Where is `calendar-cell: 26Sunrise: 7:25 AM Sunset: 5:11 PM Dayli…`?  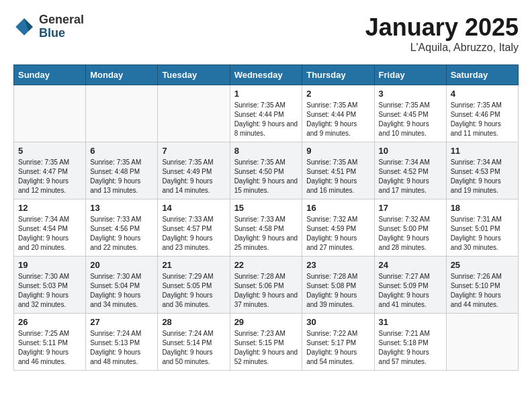 calendar-cell: 26Sunrise: 7:25 AM Sunset: 5:11 PM Dayli… is located at coordinates (50, 342).